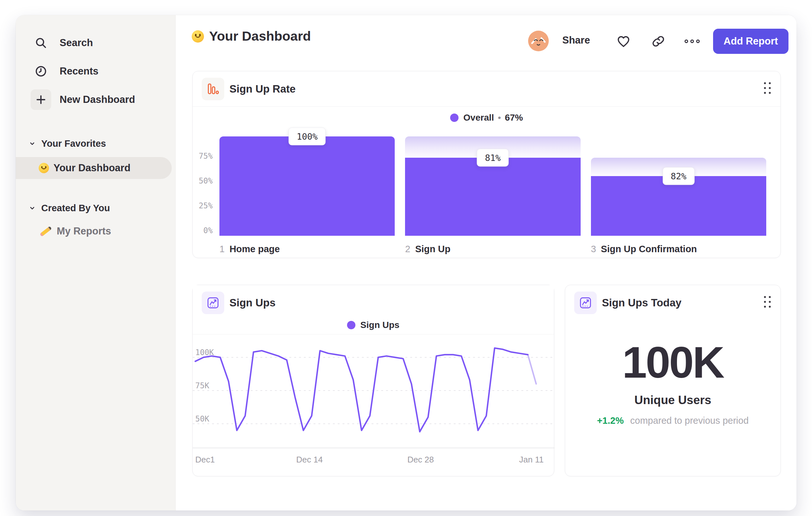 This screenshot has height=516, width=812. I want to click on sidebar-item-my-reports: My Reports, so click(96, 232).